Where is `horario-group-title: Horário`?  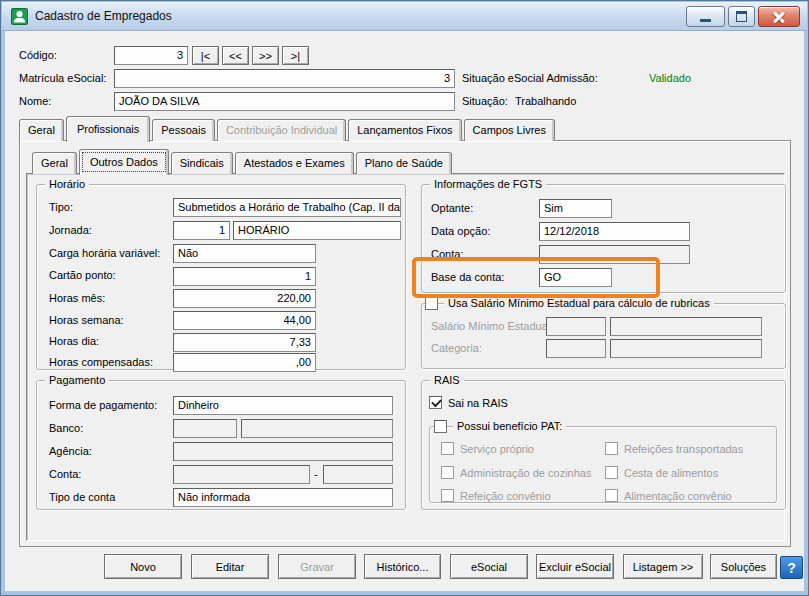
horario-group-title: Horário is located at coordinates (67, 184).